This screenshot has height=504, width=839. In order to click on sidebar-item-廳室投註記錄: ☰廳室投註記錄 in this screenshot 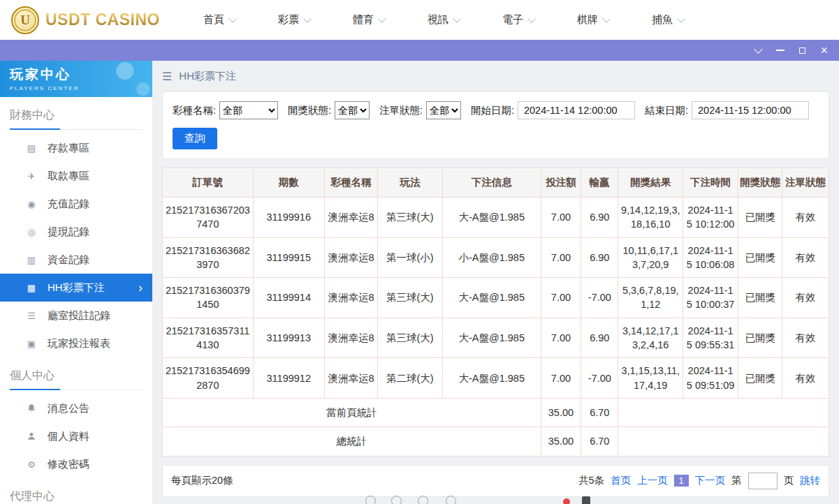, I will do `click(76, 316)`.